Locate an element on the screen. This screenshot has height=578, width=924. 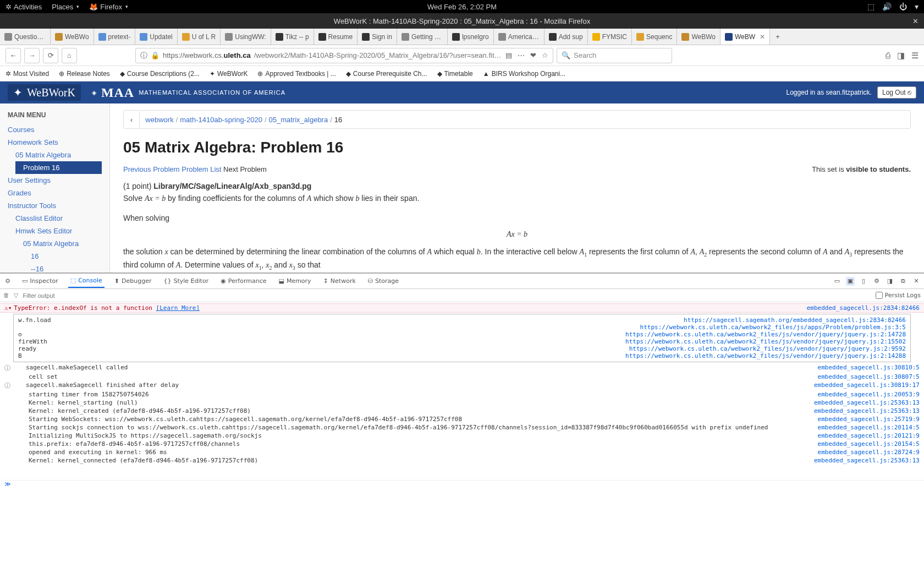
reload-button: ⟳ is located at coordinates (51, 56).